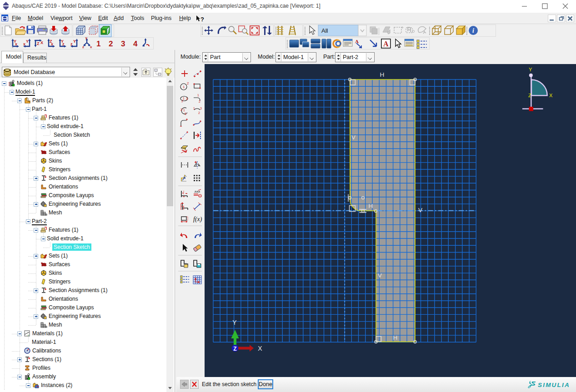 Image resolution: width=576 pixels, height=392 pixels. I want to click on svg-text: All, so click(325, 31).